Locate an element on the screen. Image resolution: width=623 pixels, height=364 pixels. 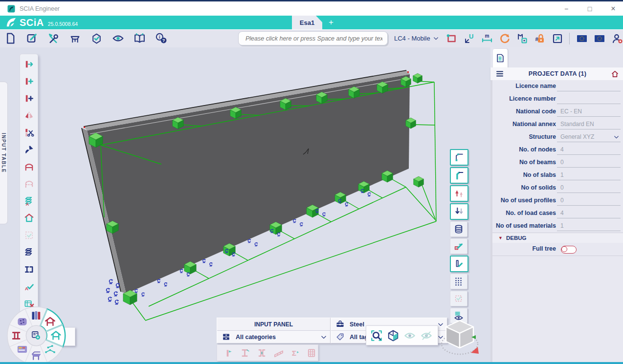
new-member-button is located at coordinates (459, 264).